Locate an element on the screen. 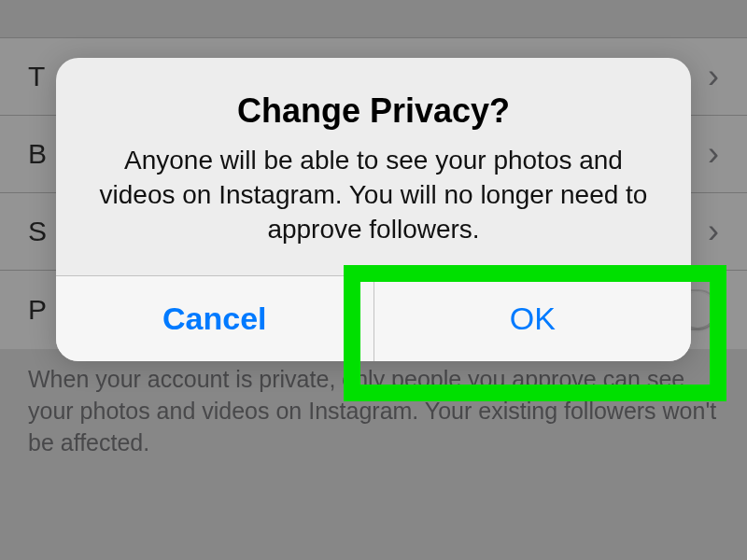 Image resolution: width=747 pixels, height=560 pixels. alert-message: Anyone will be able to see your photos a… is located at coordinates (374, 196).